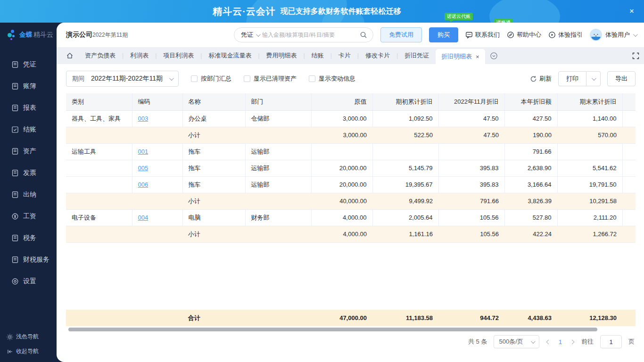 This screenshot has width=644, height=362. What do you see at coordinates (471, 234) in the screenshot?
I see `table-cell: 105.56` at bounding box center [471, 234].